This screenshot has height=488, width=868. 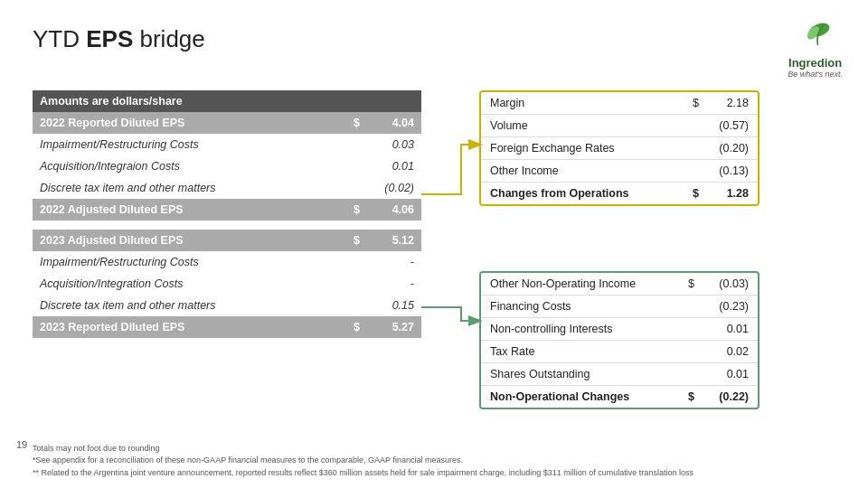 What do you see at coordinates (22, 445) in the screenshot?
I see `page-number: 19` at bounding box center [22, 445].